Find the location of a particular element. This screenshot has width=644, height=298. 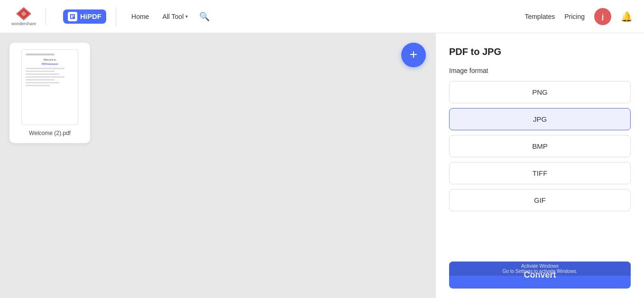

thumb-line-short is located at coordinates (40, 54).